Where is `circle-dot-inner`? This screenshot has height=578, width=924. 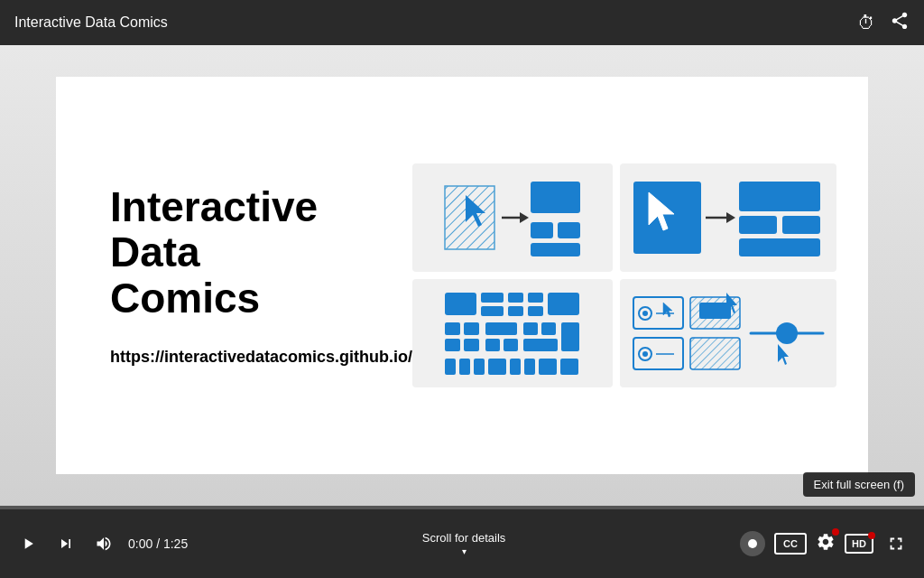 circle-dot-inner is located at coordinates (753, 544).